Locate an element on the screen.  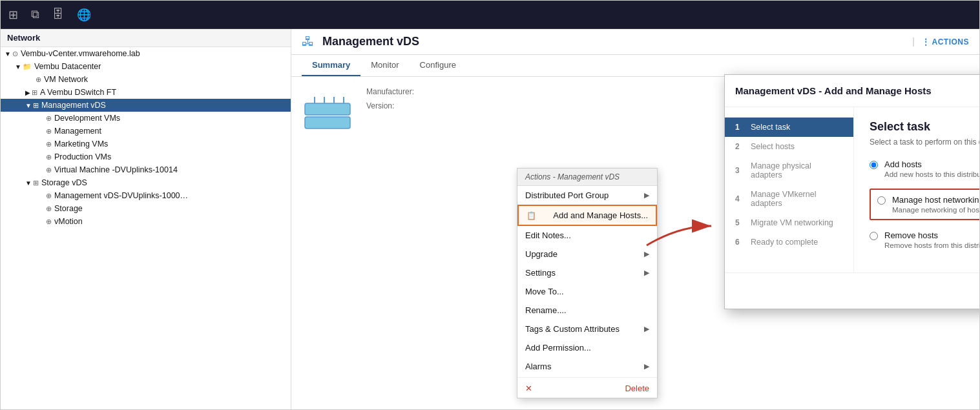
vmotion-icon: ⊕ is located at coordinates (49, 222).